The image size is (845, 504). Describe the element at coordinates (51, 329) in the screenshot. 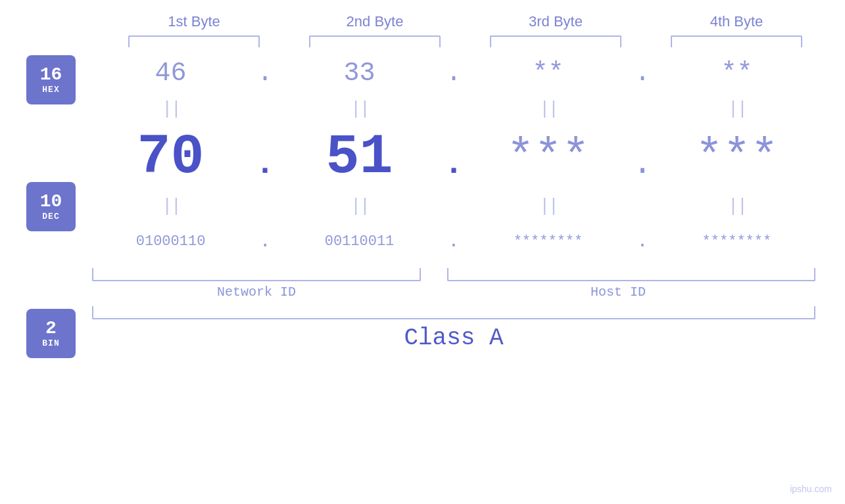

I see `bin-badge-number: 2` at that location.